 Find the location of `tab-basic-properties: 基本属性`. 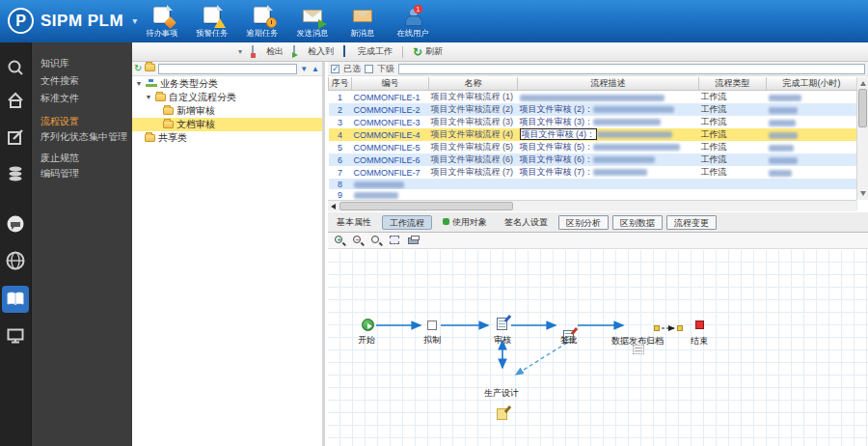

tab-basic-properties: 基本属性 is located at coordinates (354, 222).